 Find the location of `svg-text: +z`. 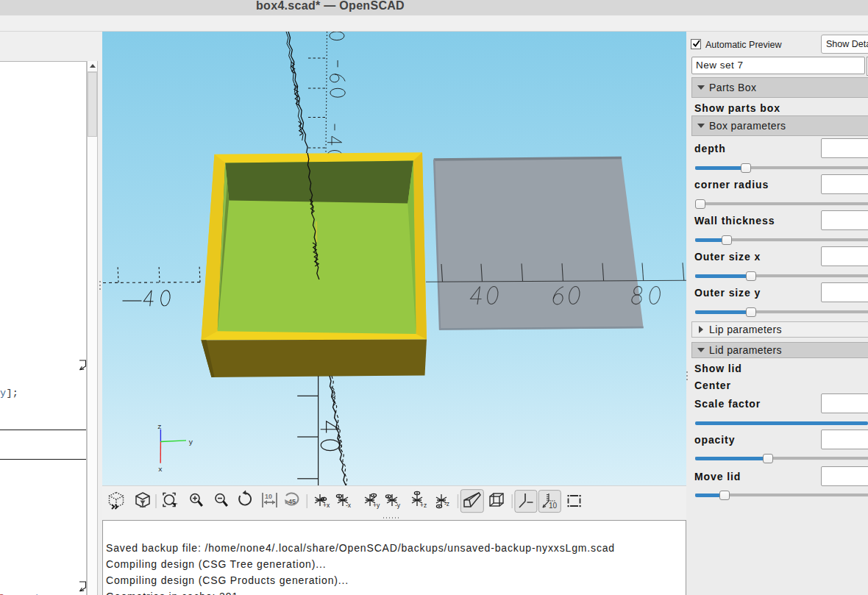

svg-text: +z is located at coordinates (424, 505).